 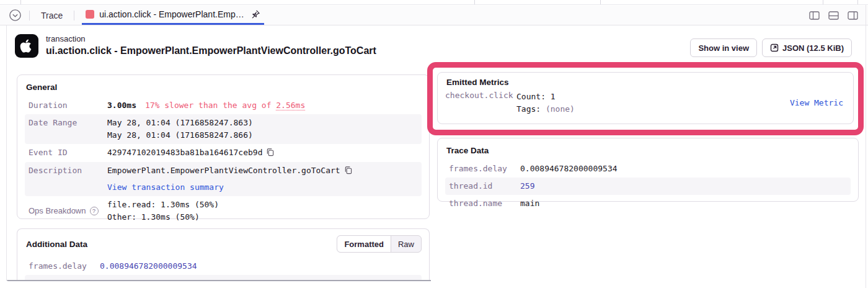 I want to click on trace-data-title: Trace Data, so click(x=649, y=150).